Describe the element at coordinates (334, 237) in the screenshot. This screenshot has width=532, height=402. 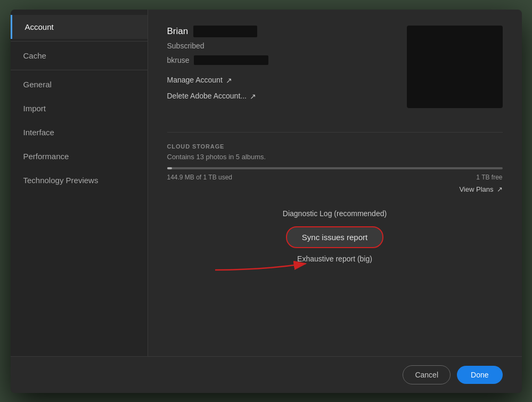
I see `sync-issues-report-button: Sync issues report` at that location.